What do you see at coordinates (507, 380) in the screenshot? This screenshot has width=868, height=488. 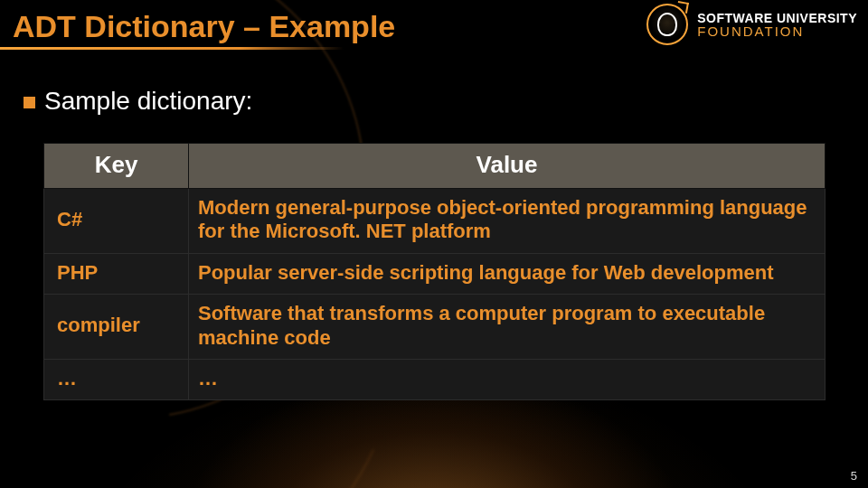 I see `cell-value: …` at bounding box center [507, 380].